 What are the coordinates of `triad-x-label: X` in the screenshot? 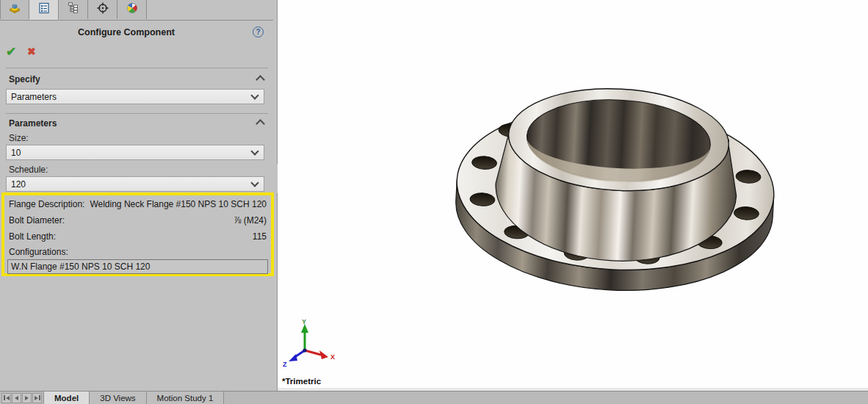 It's located at (333, 357).